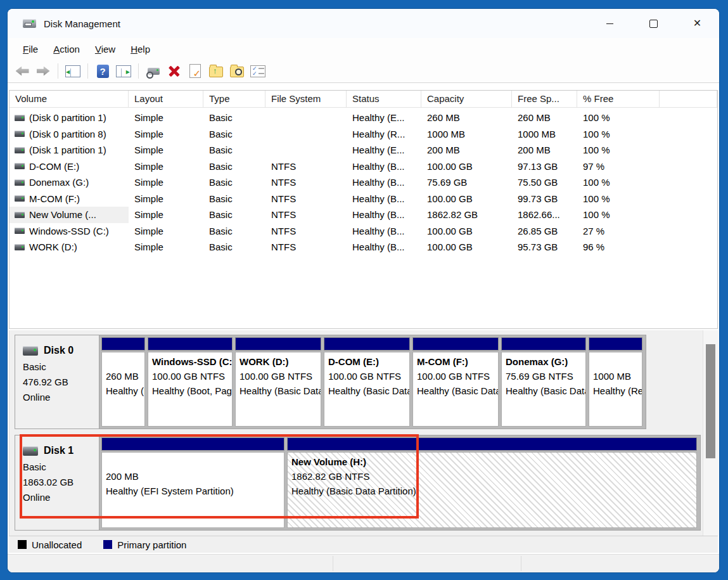  I want to click on partition-body: M-COM (F:) 100.00 GB NTFS Healthy (Basic…, so click(456, 389).